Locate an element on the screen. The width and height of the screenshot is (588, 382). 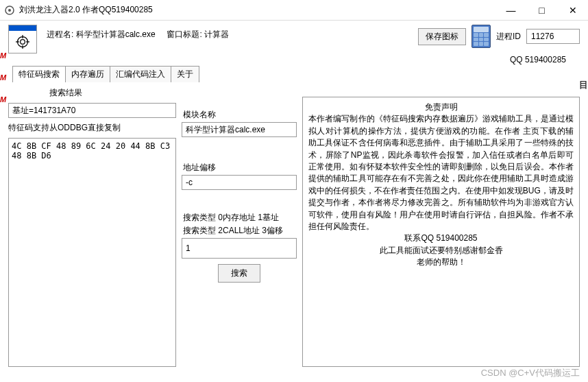
search-type-label-1: 搜索类型 0内存地址 1基址 is located at coordinates (239, 218).